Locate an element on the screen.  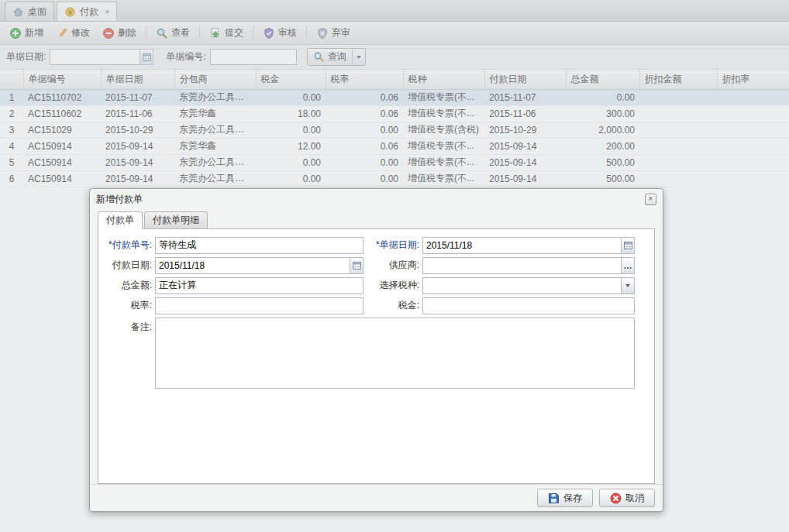
doc-date-label: *单据日期: is located at coordinates (393, 245).